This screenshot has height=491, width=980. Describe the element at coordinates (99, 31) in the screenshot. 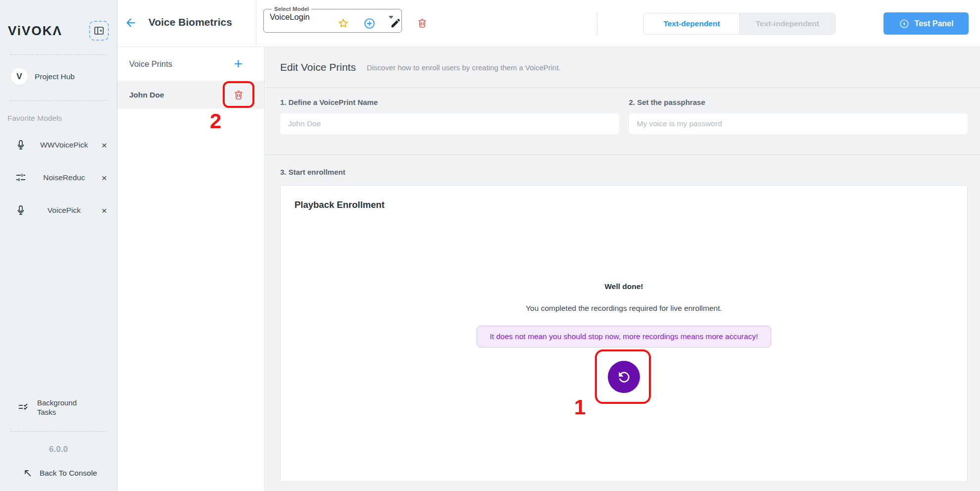

I see `sidebar-collapse-button` at that location.